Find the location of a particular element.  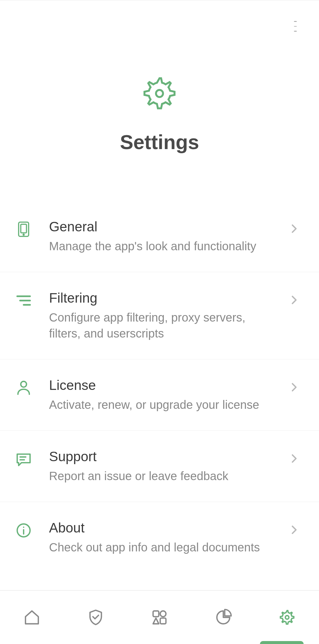

item-title: Support is located at coordinates (161, 456).